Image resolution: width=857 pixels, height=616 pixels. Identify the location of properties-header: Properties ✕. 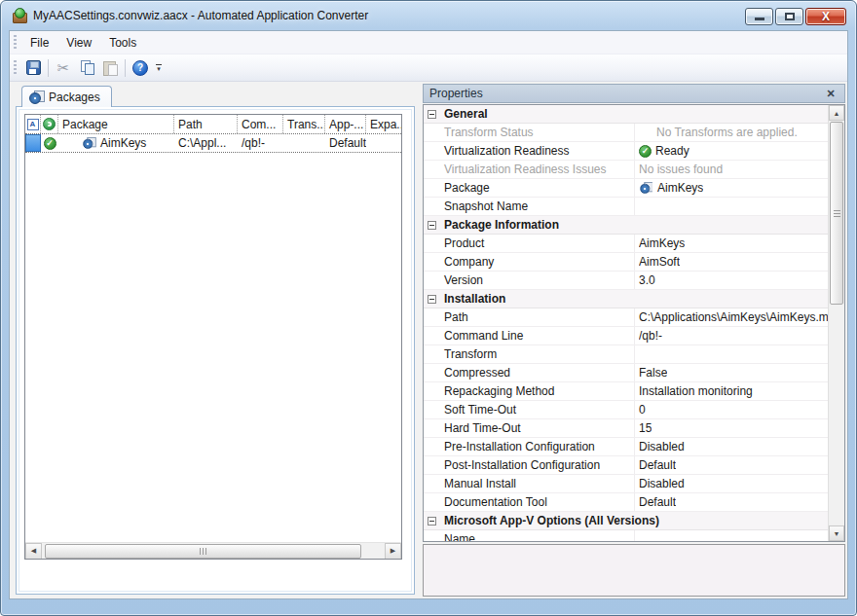
(634, 93).